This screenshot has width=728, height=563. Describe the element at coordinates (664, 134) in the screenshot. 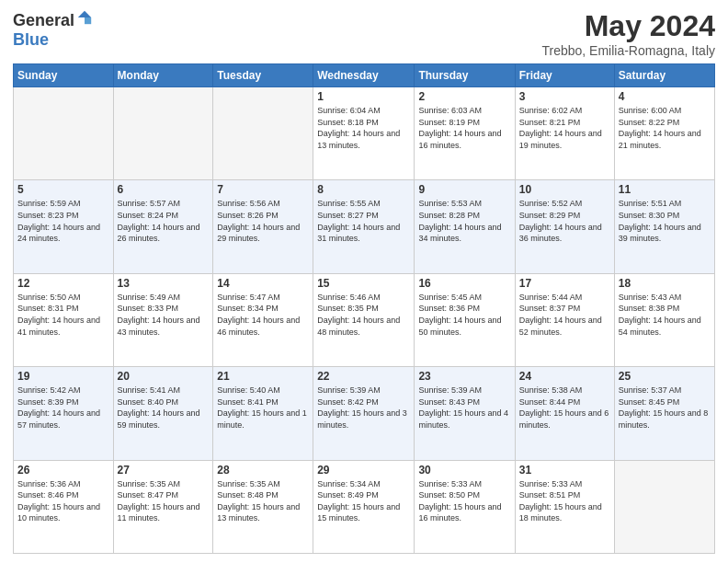

I see `table-row: 4Sunrise: 6:00 AMSunset: 8:22 PMDaylight…` at that location.